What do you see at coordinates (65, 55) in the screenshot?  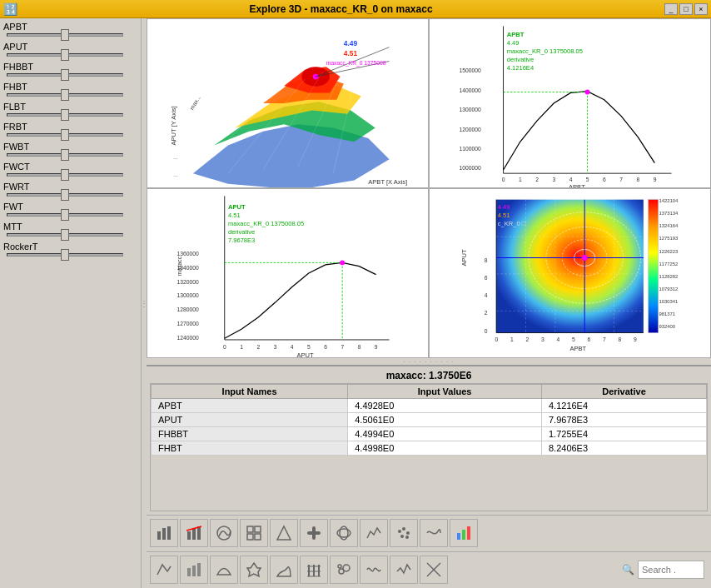 I see `slider-thumb-aput` at bounding box center [65, 55].